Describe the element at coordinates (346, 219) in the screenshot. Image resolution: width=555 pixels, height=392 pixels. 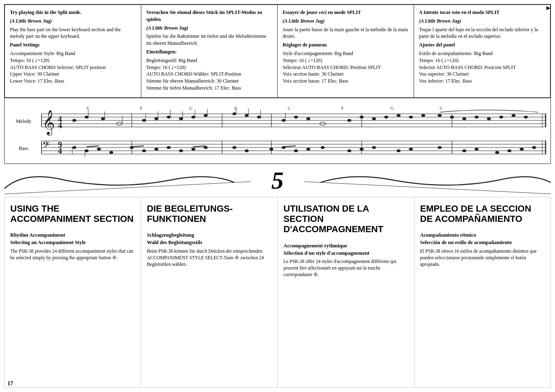
I see `bottom-col3-title: UTILISATION DE LA SECTION D'ACCOMPAGNEME…` at that location.